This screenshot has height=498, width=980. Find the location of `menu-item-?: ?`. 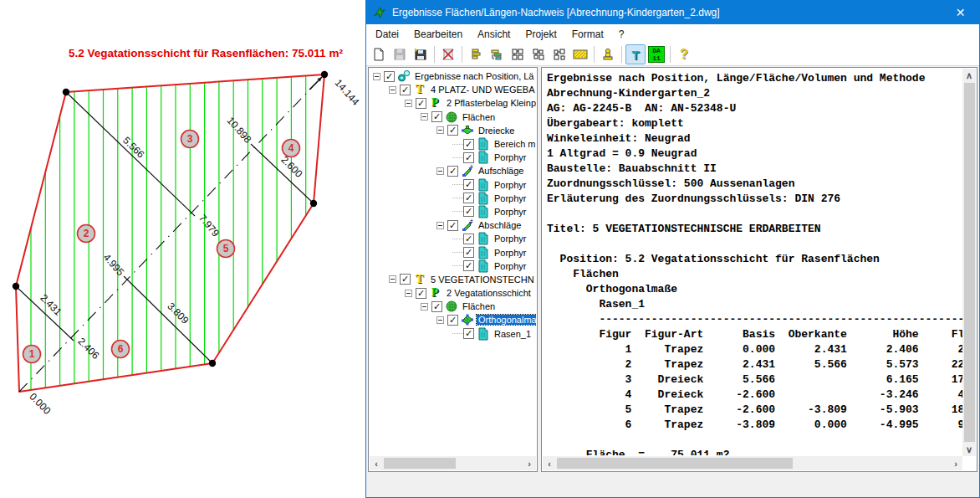

menu-item-?: ? is located at coordinates (622, 34).